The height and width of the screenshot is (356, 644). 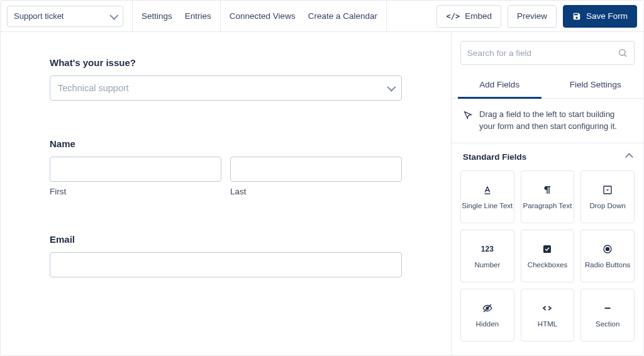 What do you see at coordinates (487, 265) in the screenshot?
I see `tile-label: Number` at bounding box center [487, 265].